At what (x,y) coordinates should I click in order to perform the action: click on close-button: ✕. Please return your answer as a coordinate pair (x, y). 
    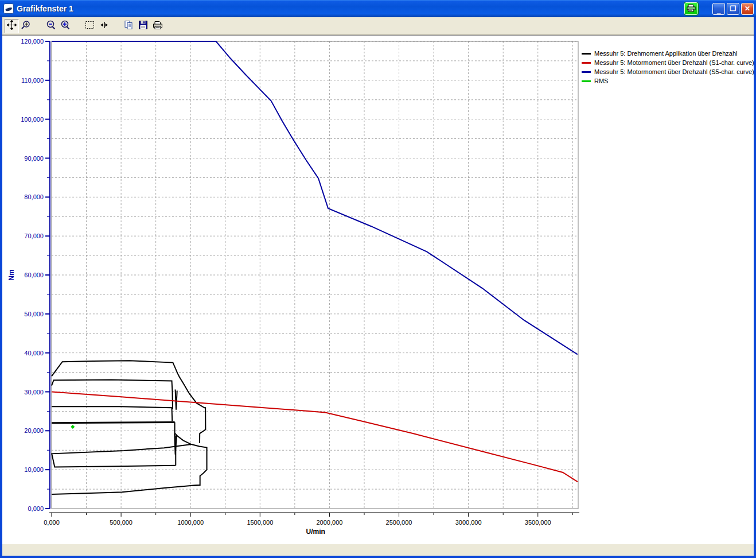
    Looking at the image, I should click on (747, 9).